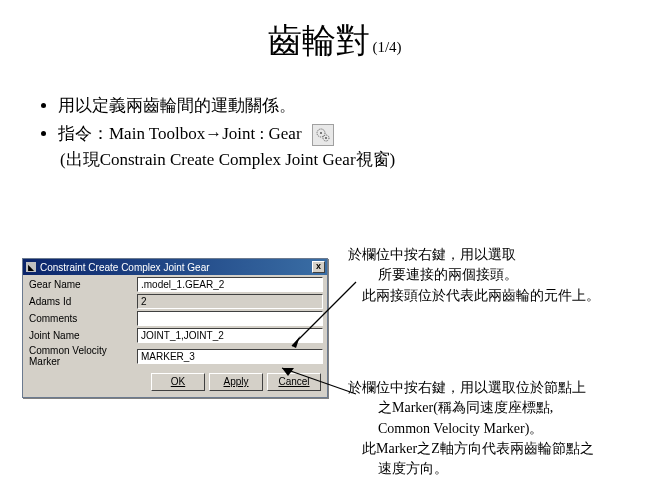 The image size is (670, 503). What do you see at coordinates (503, 449) in the screenshot?
I see `anno2-line4: 此Marker之Z軸方向代表兩齒輪節點之` at bounding box center [503, 449].